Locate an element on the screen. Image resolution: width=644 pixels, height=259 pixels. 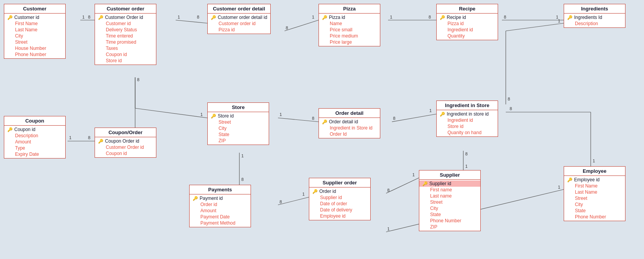
field-label-payments-2: Amount is located at coordinates (208, 211).